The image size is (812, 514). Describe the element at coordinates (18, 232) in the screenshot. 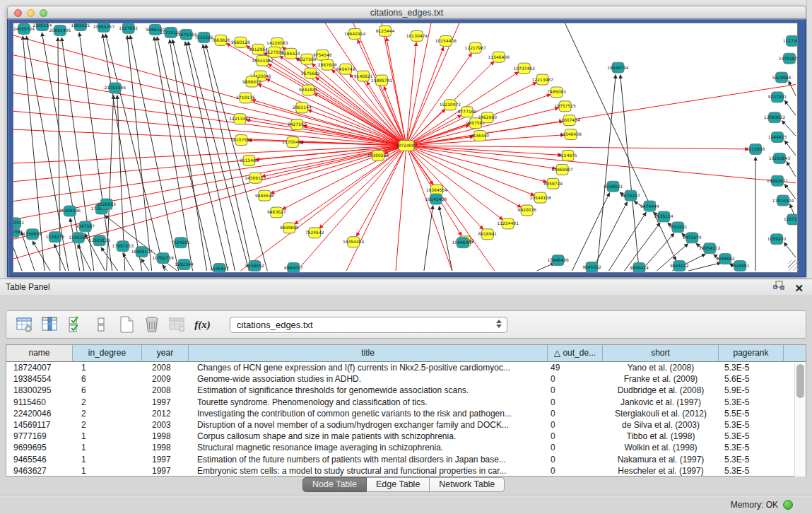

I see `graph-node: 3911591` at that location.